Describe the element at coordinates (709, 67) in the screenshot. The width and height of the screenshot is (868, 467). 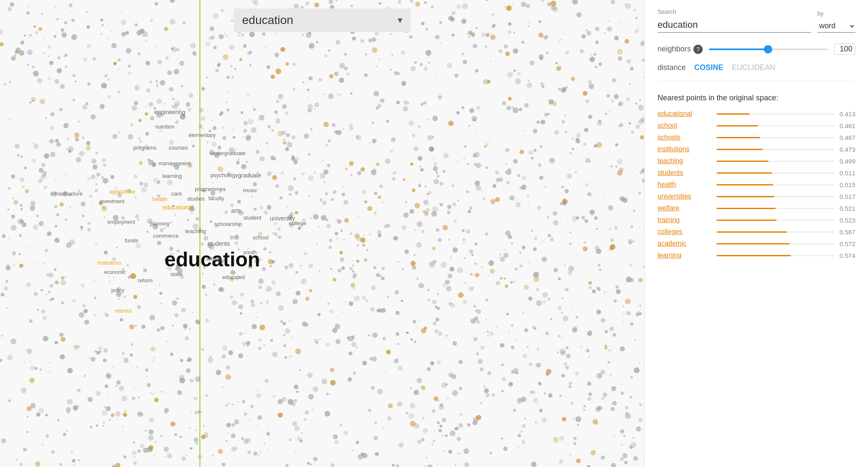
I see `distance-cosine-button: COSINE` at that location.